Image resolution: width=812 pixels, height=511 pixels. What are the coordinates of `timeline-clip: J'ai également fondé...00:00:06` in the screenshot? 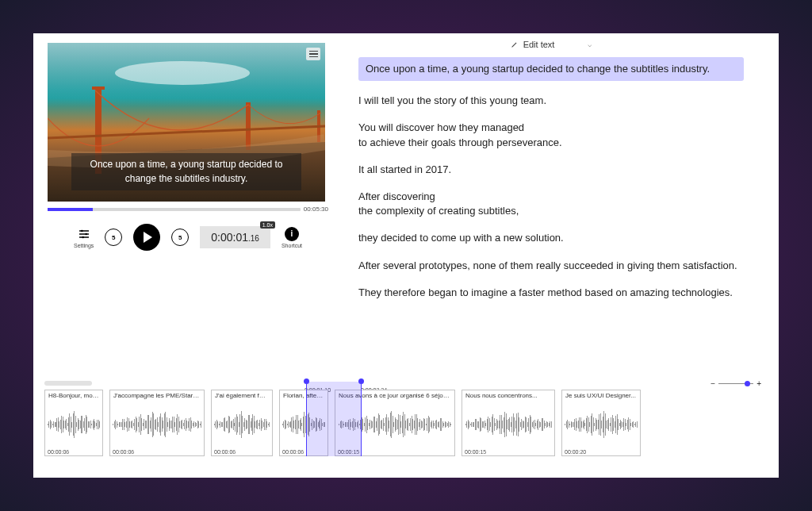 It's located at (242, 423).